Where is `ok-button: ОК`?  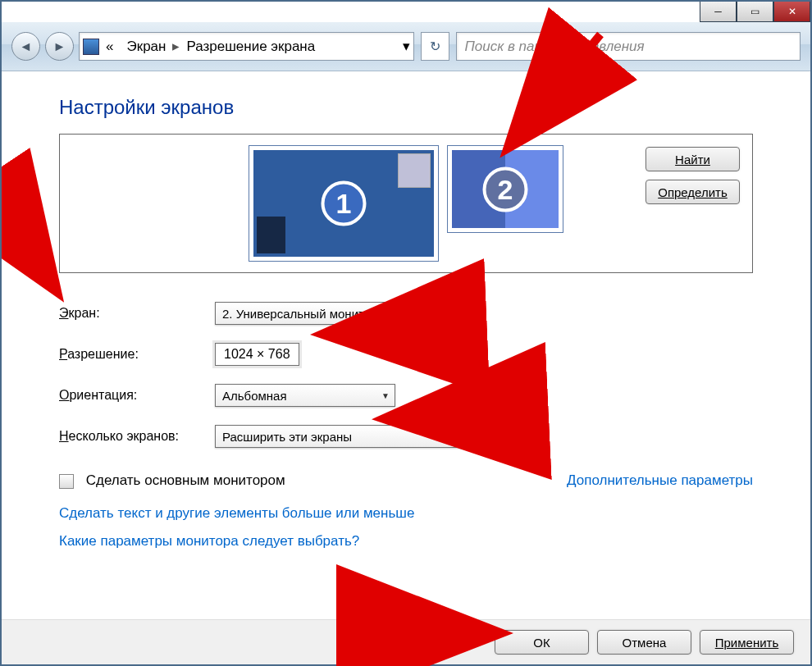 ok-button: ОК is located at coordinates (541, 642).